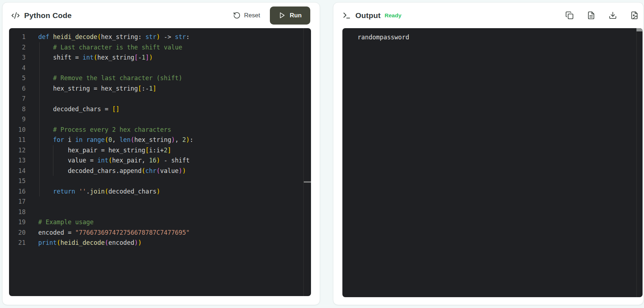 Image resolution: width=644 pixels, height=308 pixels. What do you see at coordinates (17, 109) in the screenshot?
I see `line-number: 8` at bounding box center [17, 109].